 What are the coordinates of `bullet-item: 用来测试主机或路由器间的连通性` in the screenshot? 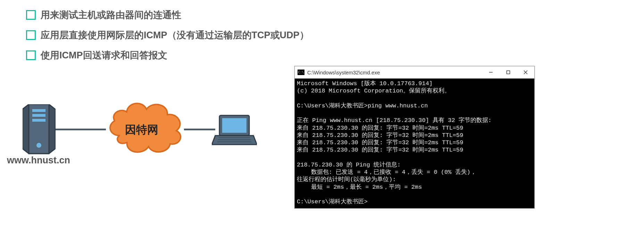 It's located at (167, 15).